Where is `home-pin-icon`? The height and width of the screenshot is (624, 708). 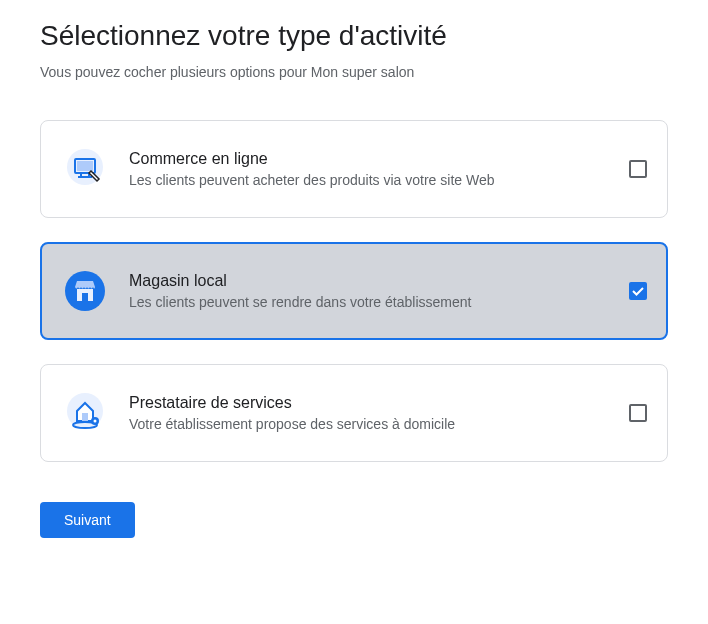
home-pin-icon is located at coordinates (85, 413).